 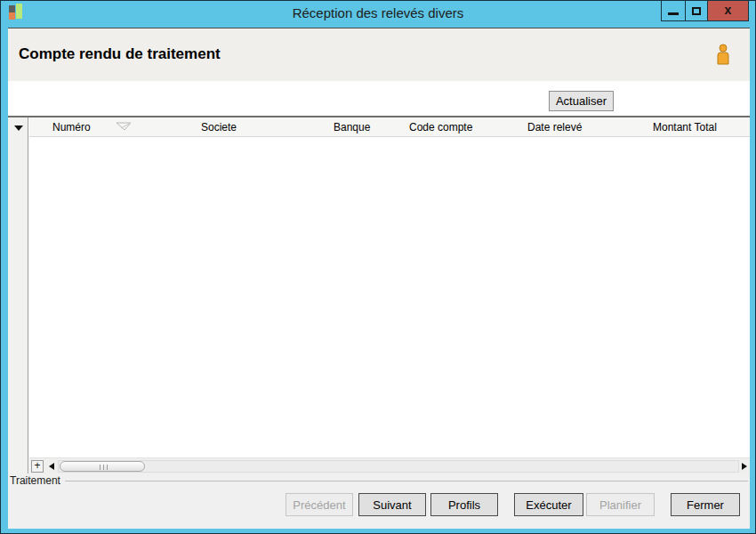 I want to click on user-icon, so click(x=723, y=56).